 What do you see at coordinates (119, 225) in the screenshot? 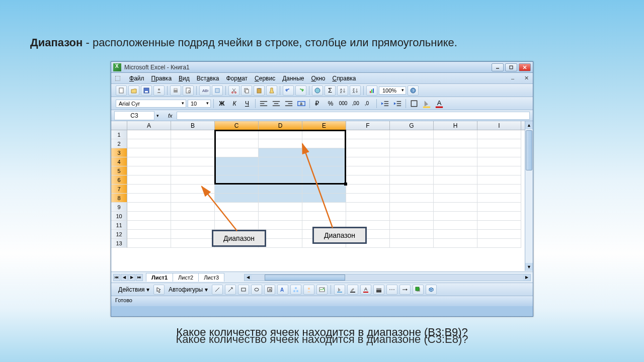
I see `row-11: 11` at bounding box center [119, 225].